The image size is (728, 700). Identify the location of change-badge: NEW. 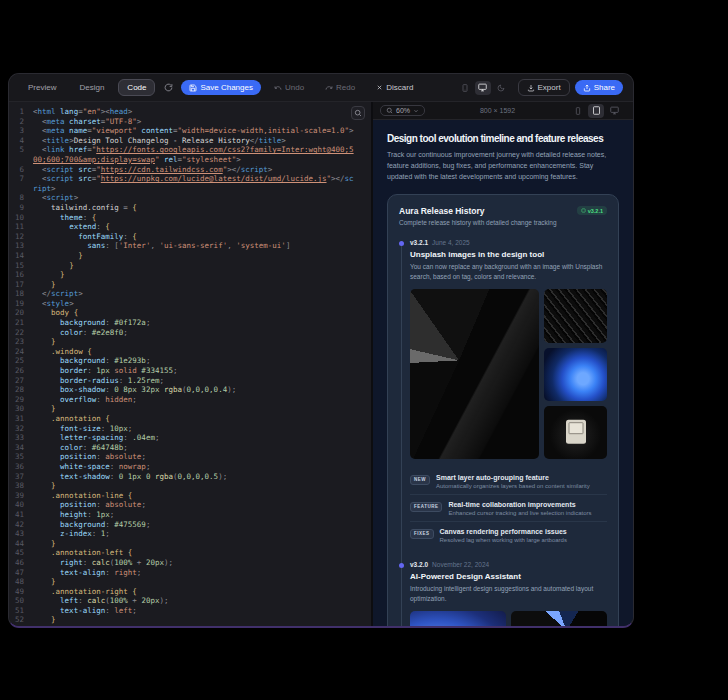
(420, 480).